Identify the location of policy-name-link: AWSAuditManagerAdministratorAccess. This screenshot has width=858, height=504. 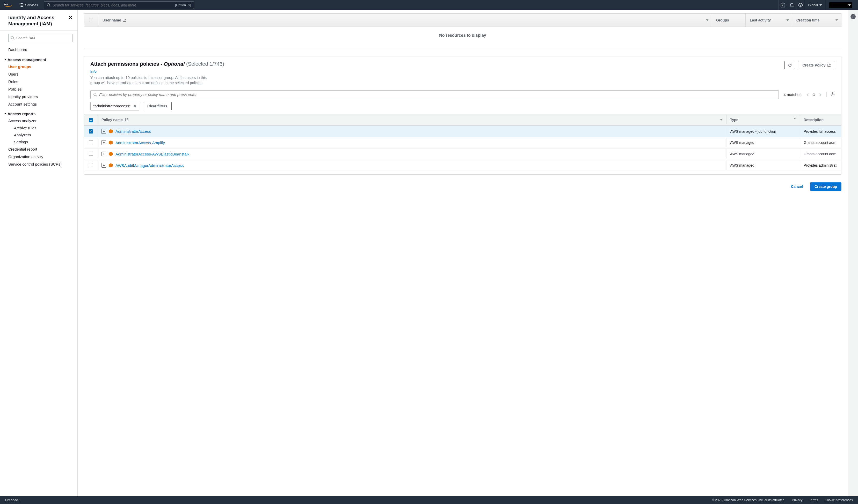
(150, 165).